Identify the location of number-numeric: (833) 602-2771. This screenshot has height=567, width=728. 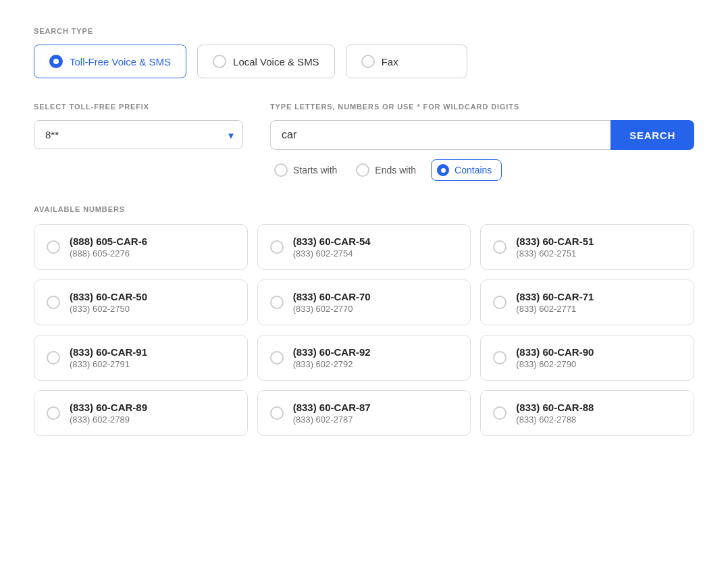
(555, 309).